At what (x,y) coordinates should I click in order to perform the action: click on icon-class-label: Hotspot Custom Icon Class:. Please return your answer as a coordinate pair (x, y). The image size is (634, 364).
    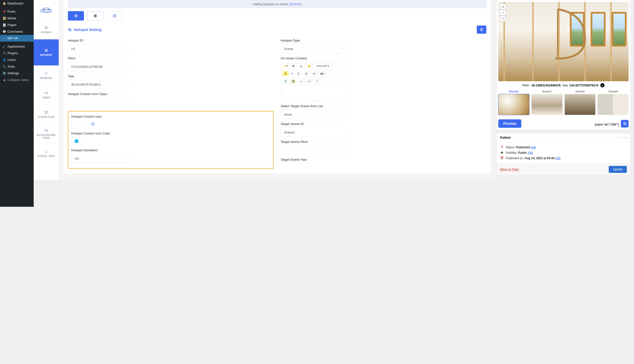
    Looking at the image, I should click on (171, 94).